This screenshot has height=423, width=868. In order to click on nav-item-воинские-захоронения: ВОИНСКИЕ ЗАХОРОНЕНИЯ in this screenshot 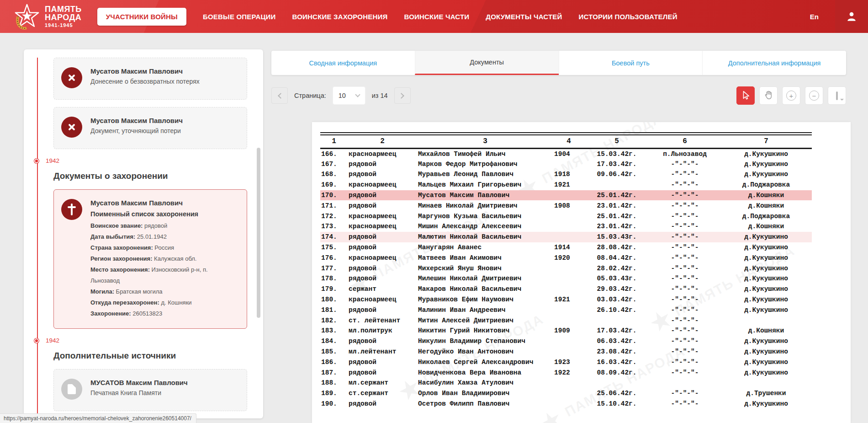, I will do `click(340, 16)`.